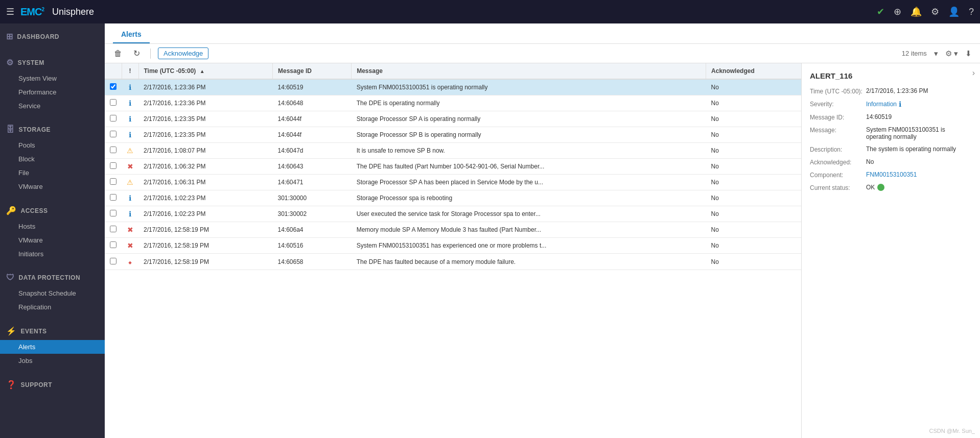 This screenshot has height=438, width=980. What do you see at coordinates (881, 187) in the screenshot?
I see `status-ok-icon` at bounding box center [881, 187].